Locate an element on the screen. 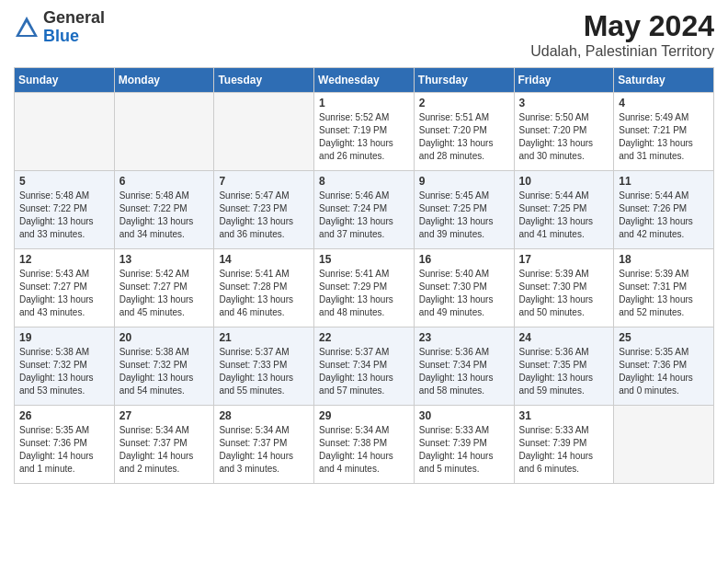 This screenshot has height=563, width=728. day-number: 17 is located at coordinates (564, 259).